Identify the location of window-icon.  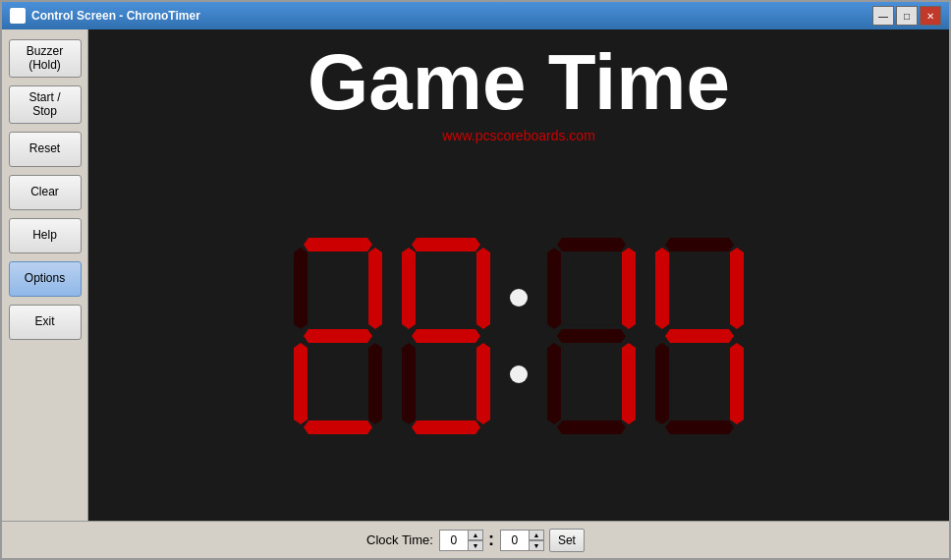
(18, 16).